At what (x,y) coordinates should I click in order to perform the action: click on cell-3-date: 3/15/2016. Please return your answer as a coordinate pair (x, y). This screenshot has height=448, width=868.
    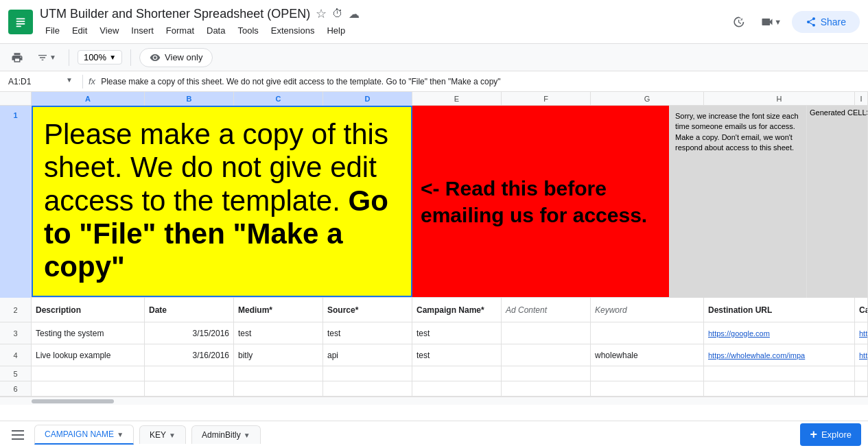
    Looking at the image, I should click on (189, 333).